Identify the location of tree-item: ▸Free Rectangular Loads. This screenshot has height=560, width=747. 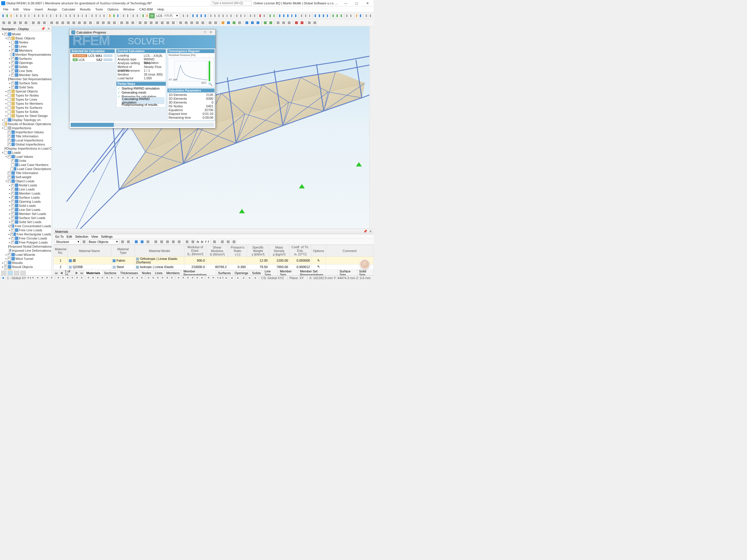
(26, 234).